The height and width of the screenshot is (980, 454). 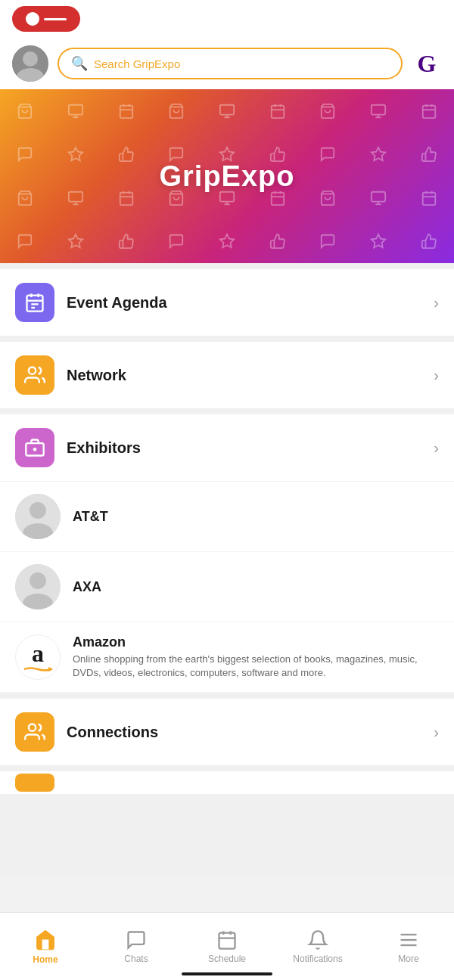 I want to click on axa-info: AXA, so click(x=87, y=587).